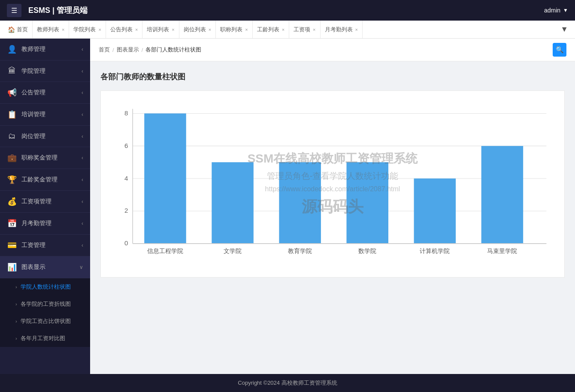  What do you see at coordinates (33, 49) in the screenshot?
I see `sidebar-item-teacher-mgmt-label: 教师管理` at bounding box center [33, 49].